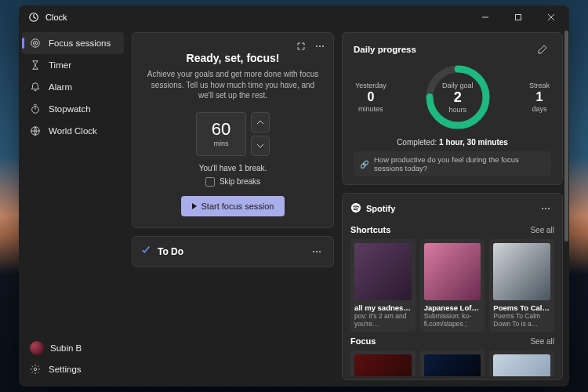 This screenshot has width=588, height=392. What do you see at coordinates (221, 134) in the screenshot?
I see `duration-display: 60 mins` at bounding box center [221, 134].